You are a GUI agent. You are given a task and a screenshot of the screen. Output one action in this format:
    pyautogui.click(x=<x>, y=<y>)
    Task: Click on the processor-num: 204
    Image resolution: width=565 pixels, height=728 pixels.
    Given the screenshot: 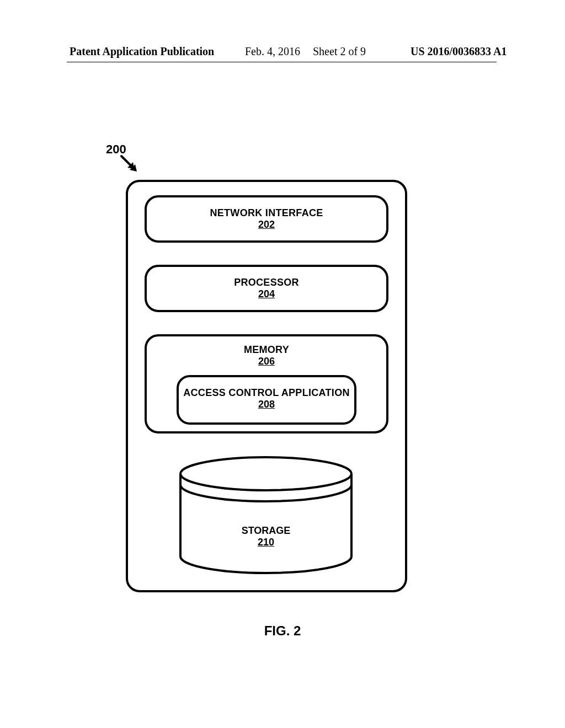 What is the action you would take?
    pyautogui.click(x=266, y=295)
    